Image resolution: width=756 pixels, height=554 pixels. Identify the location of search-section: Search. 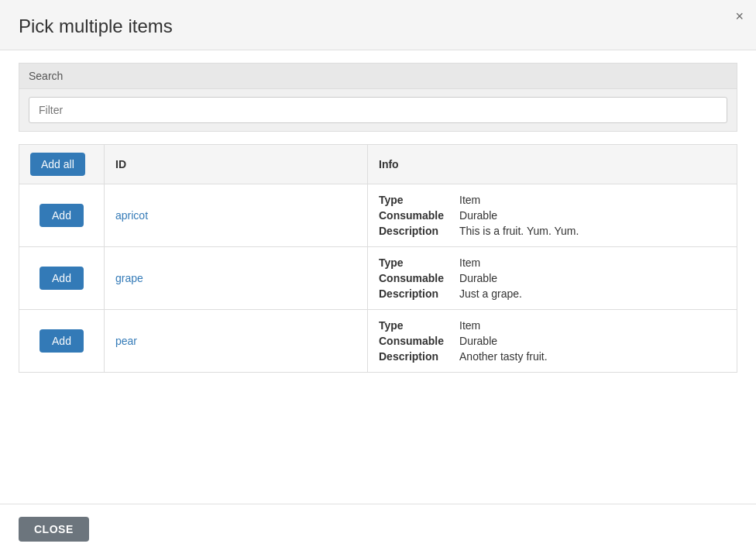
(378, 98).